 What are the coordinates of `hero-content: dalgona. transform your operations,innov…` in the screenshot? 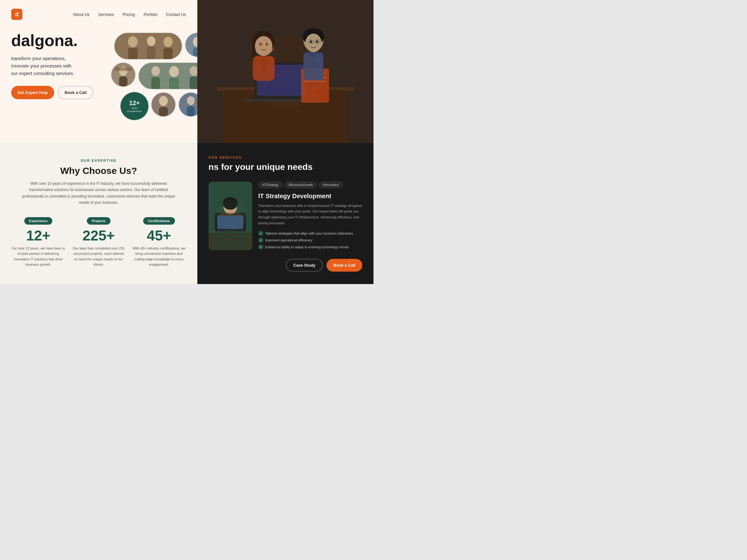 It's located at (99, 76).